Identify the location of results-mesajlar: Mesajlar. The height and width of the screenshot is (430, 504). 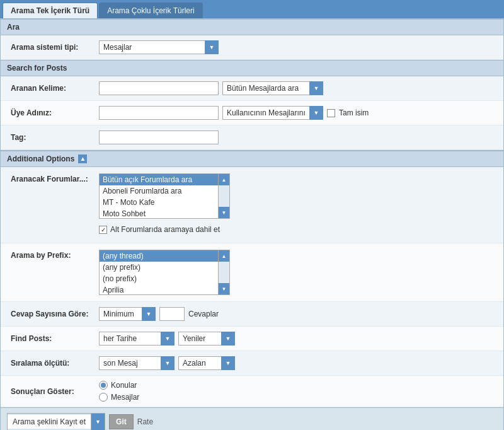
(119, 397).